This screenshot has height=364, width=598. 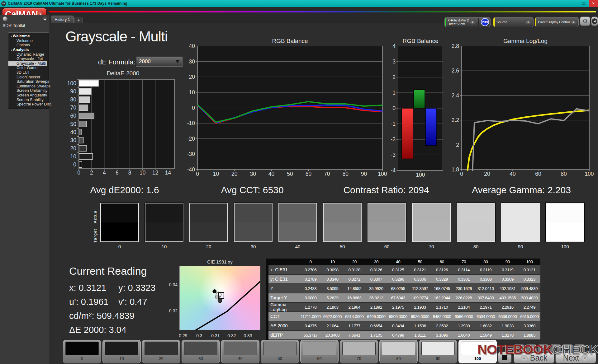 What do you see at coordinates (575, 3) in the screenshot?
I see `minimize-button: —` at bounding box center [575, 3].